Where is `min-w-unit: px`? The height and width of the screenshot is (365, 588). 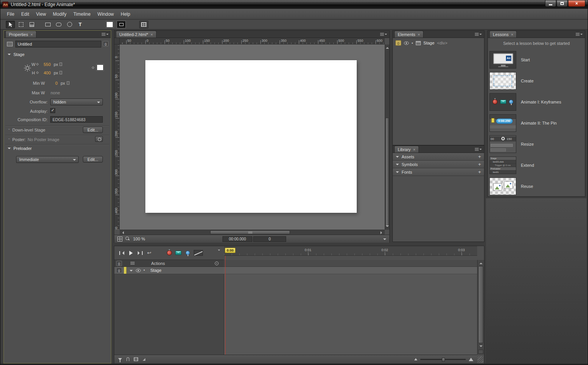
min-w-unit: px is located at coordinates (63, 83).